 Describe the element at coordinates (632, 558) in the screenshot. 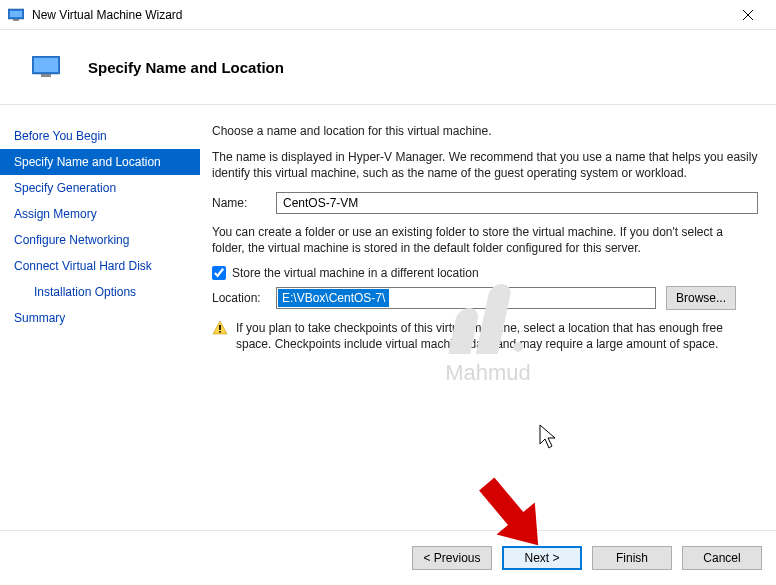

I see `finish-button: Finish` at that location.